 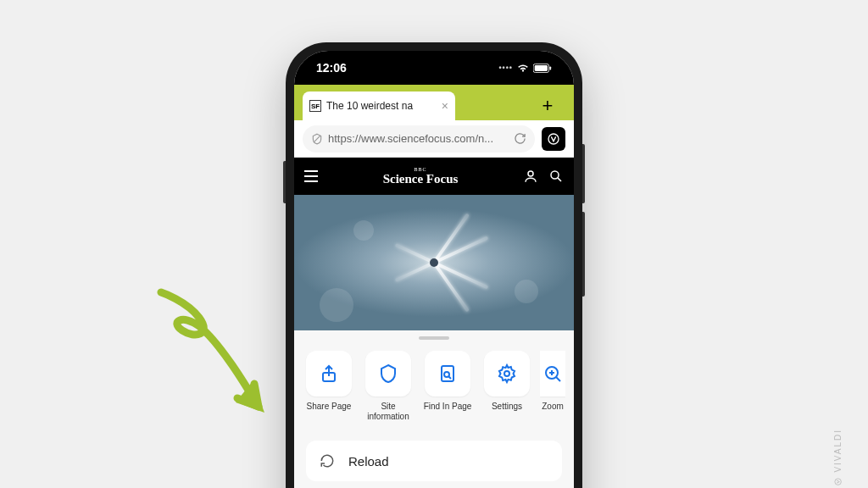 I want to click on vivaldi-menu-button, so click(x=554, y=139).